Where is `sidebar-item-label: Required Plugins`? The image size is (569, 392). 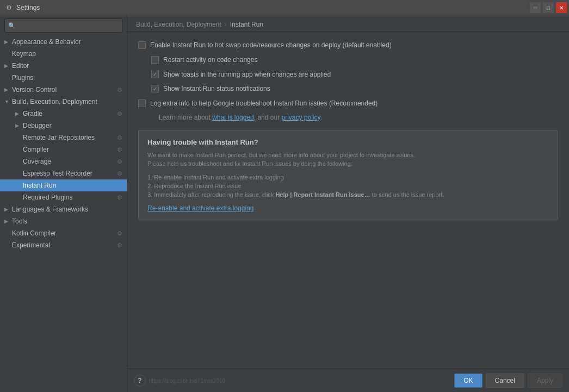 sidebar-item-label: Required Plugins is located at coordinates (48, 197).